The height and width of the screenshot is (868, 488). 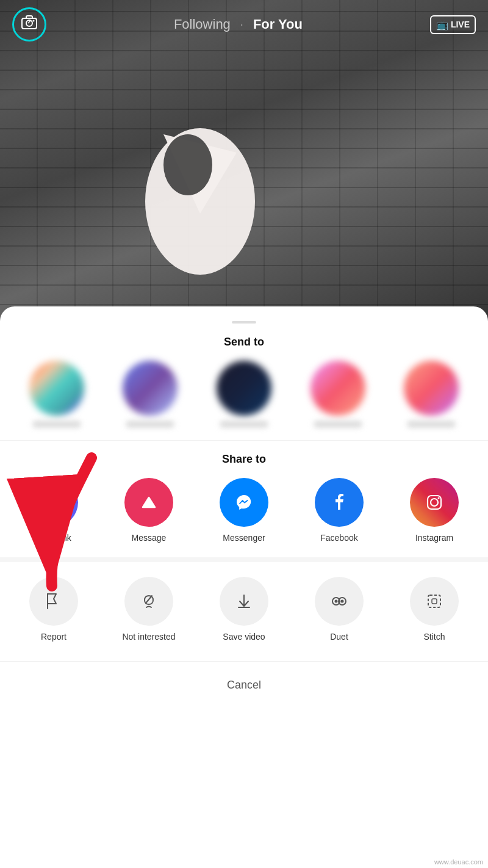 I want to click on camera-button, so click(x=29, y=24).